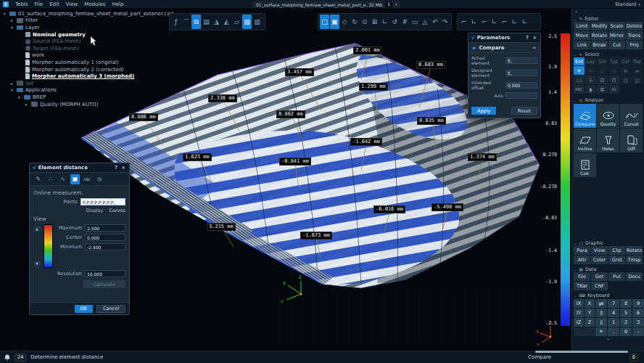 This screenshot has height=363, width=644. Describe the element at coordinates (599, 260) in the screenshot. I see `graphic-button: Color` at that location.